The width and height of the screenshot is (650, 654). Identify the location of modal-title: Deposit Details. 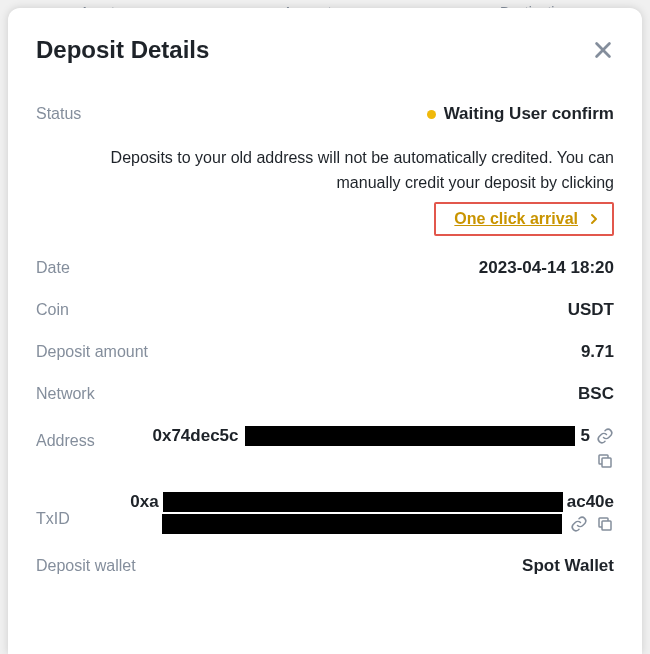
(122, 50).